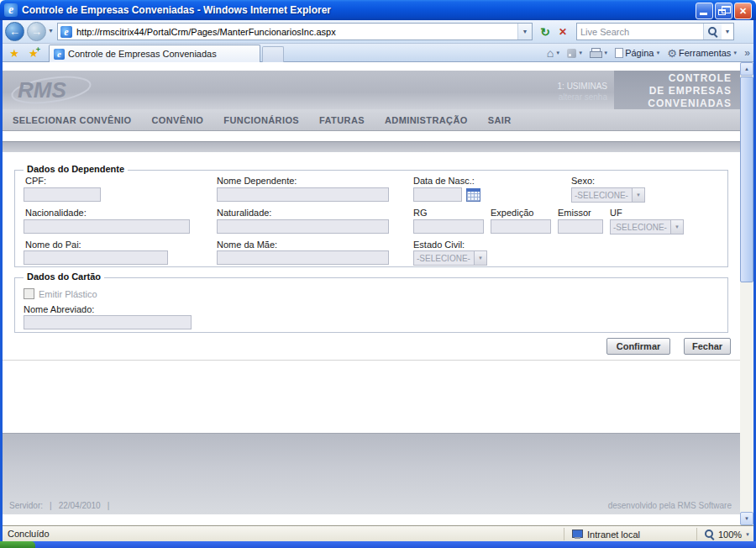 This screenshot has width=756, height=548. Describe the element at coordinates (599, 53) in the screenshot. I see `print-button` at that location.